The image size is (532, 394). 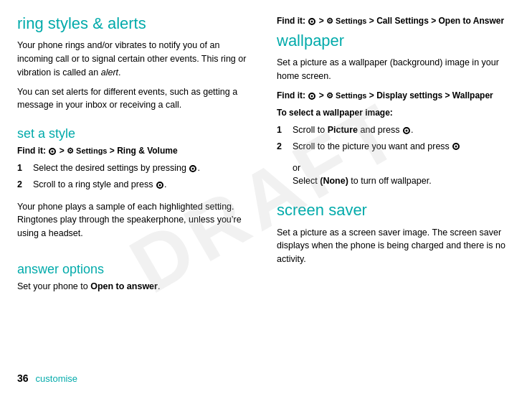 I want to click on screen-saver-body: Set a picture as a screen saver image. T…, so click(x=396, y=246).